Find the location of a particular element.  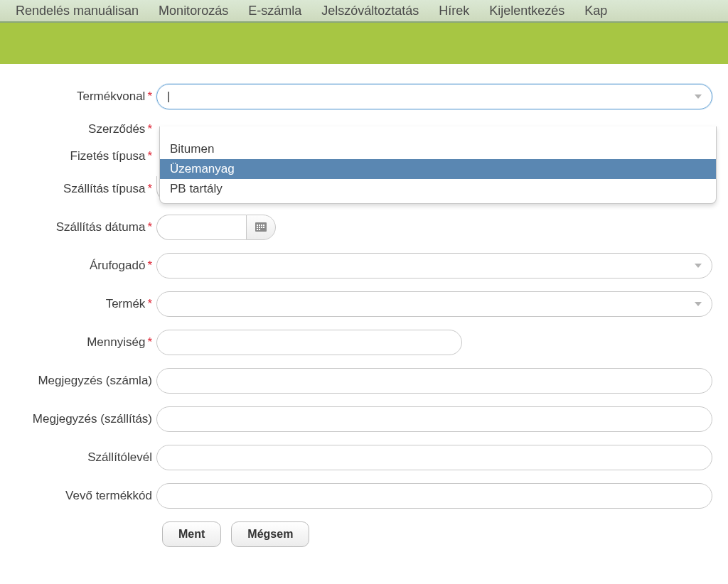

dropdown-option: Bitumen is located at coordinates (438, 149).